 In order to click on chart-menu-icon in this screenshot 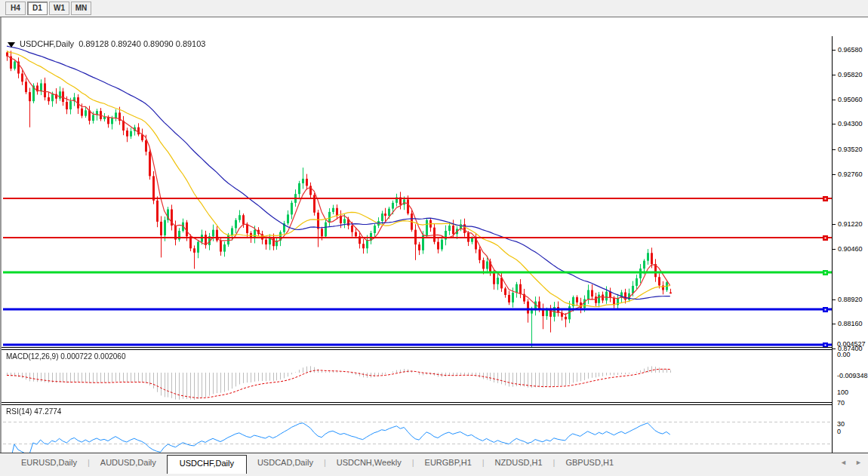, I will do `click(11, 45)`.